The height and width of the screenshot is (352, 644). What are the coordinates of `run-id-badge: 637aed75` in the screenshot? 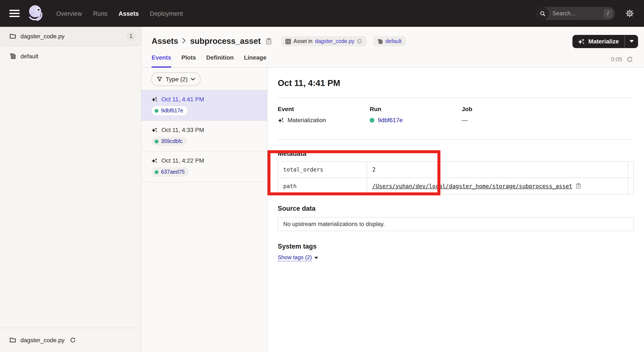 It's located at (170, 172).